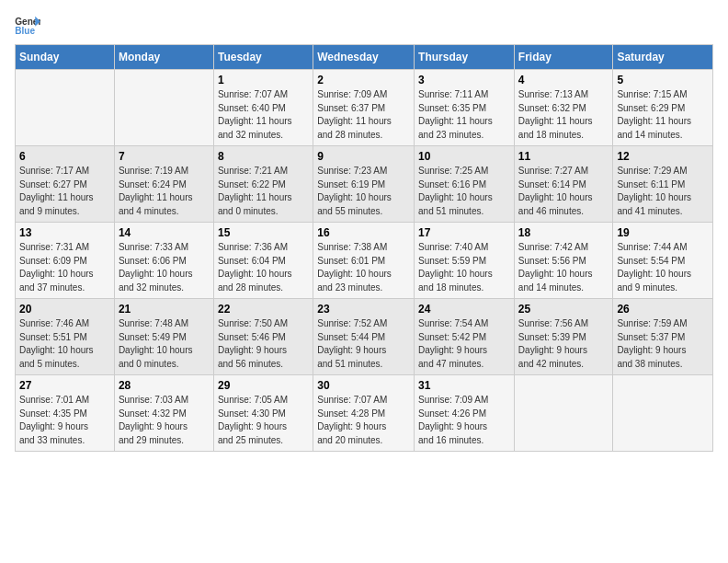 This screenshot has width=728, height=563. Describe the element at coordinates (29, 25) in the screenshot. I see `logo: General Blue` at that location.